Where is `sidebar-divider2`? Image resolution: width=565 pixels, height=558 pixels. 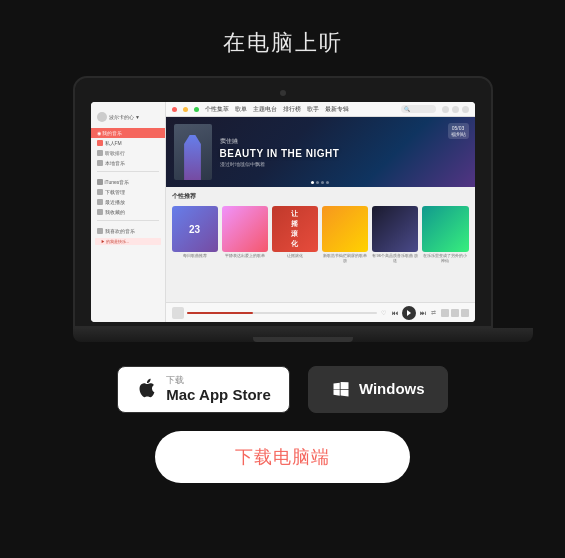 sidebar-divider2 is located at coordinates (128, 222).